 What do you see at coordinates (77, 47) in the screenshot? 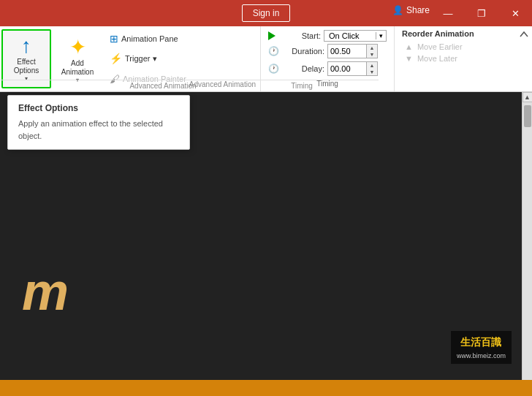
I see `add-animation-icon: ✦` at bounding box center [77, 47].